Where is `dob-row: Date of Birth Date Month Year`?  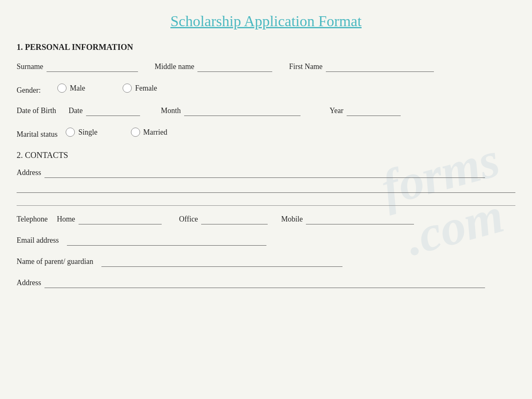 dob-row: Date of Birth Date Month Year is located at coordinates (266, 111).